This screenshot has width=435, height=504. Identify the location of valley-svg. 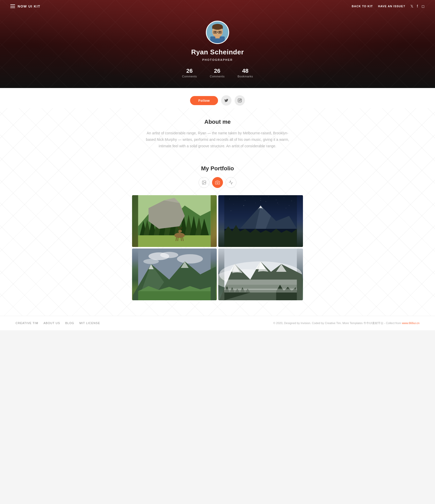
(175, 274).